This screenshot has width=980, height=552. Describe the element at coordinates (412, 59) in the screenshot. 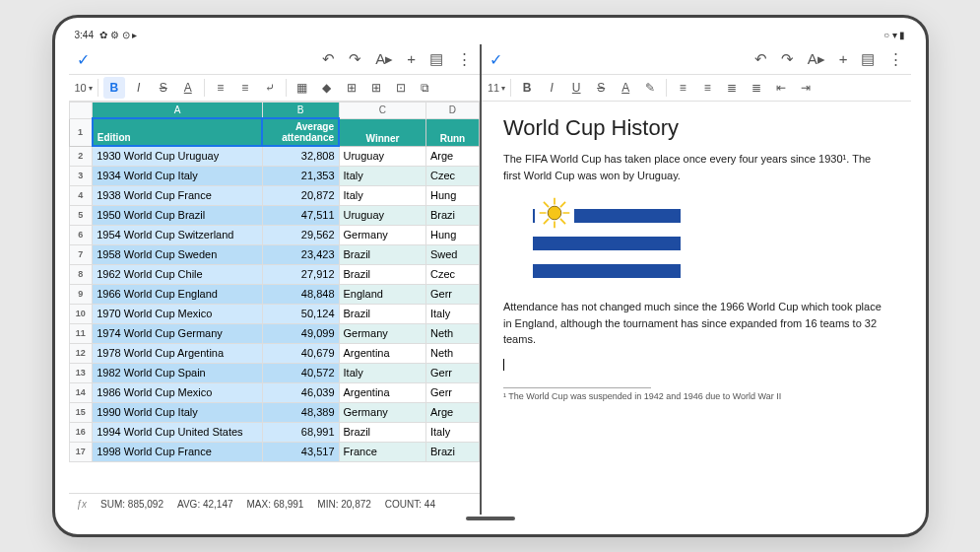

I see `insert-icon: +` at that location.